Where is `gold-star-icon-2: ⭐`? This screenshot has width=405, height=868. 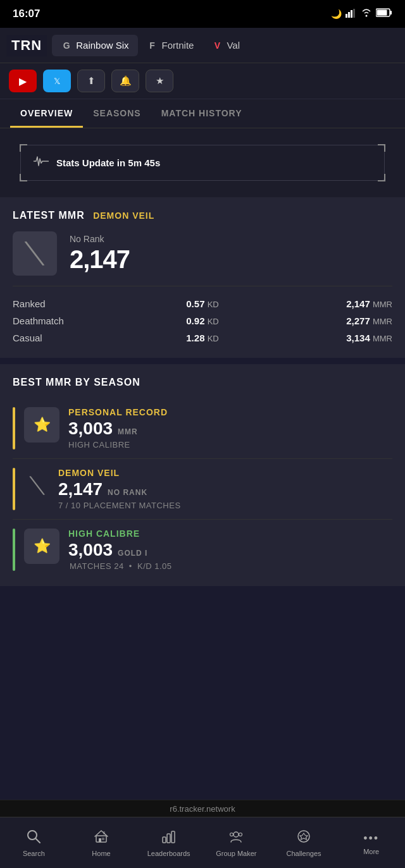
gold-star-icon-2: ⭐ is located at coordinates (42, 546).